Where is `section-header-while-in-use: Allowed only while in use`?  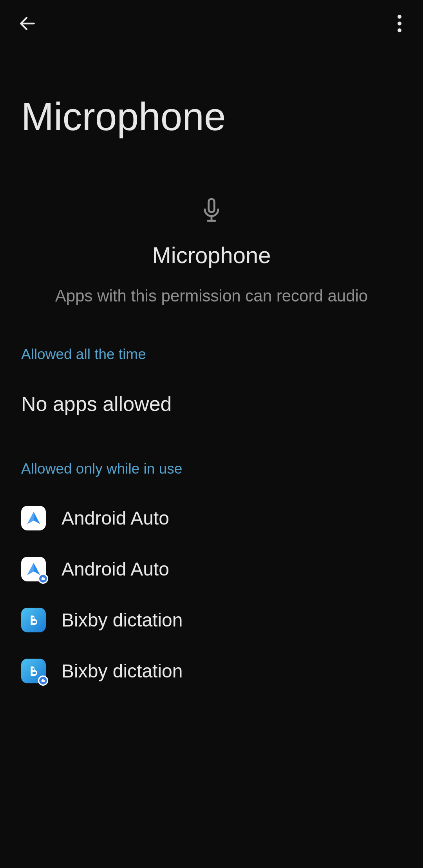 section-header-while-in-use: Allowed only while in use is located at coordinates (212, 469).